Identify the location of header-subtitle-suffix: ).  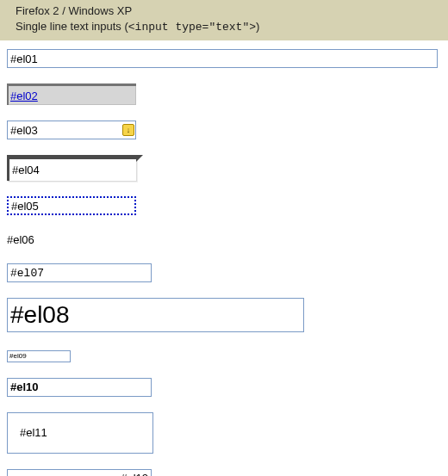
(258, 26).